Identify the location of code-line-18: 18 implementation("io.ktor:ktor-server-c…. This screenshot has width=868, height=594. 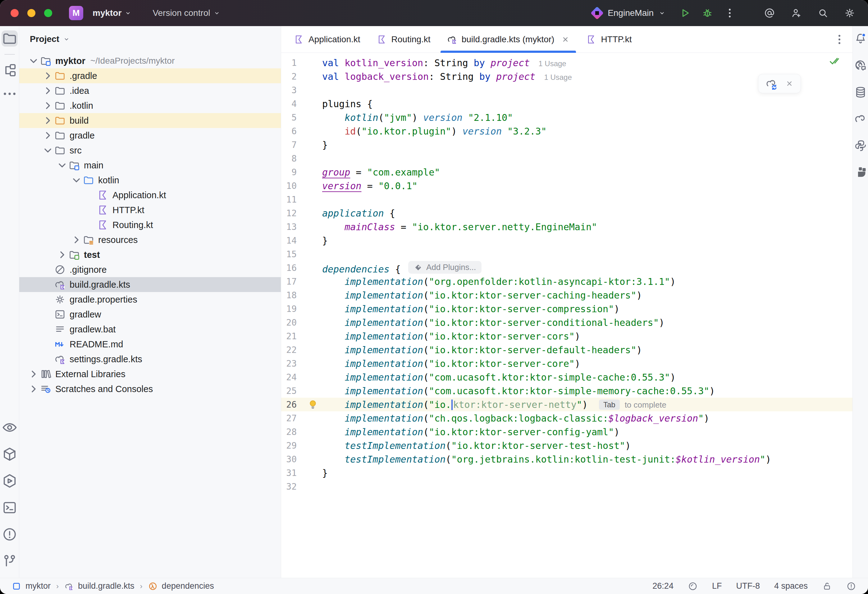
(567, 295).